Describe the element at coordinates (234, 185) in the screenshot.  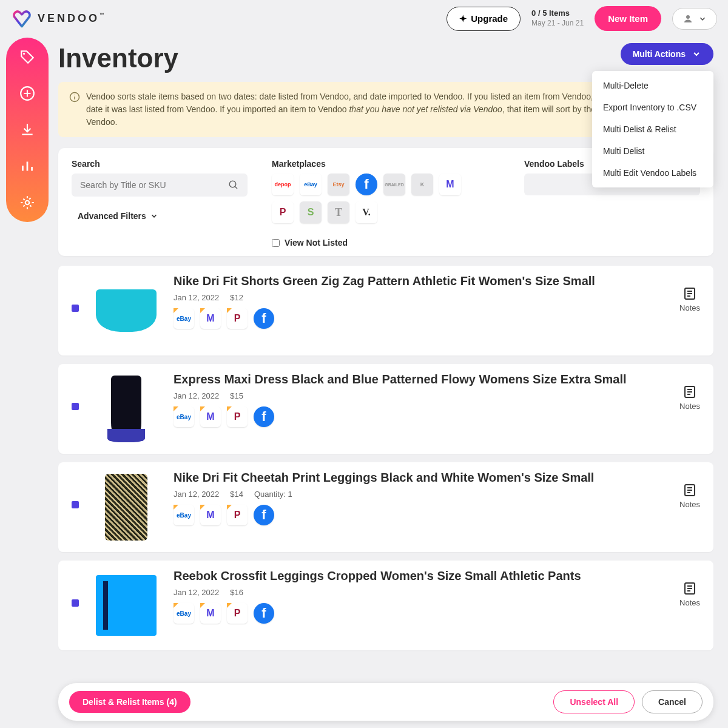
I see `search-icon` at that location.